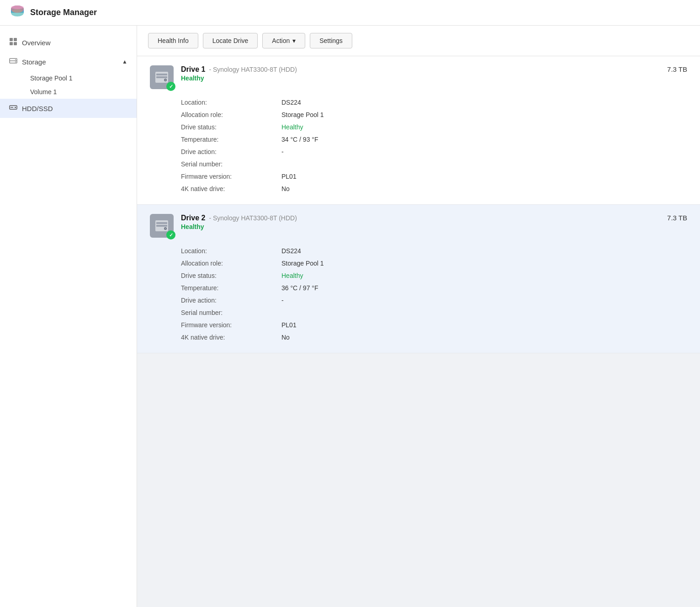 The height and width of the screenshot is (607, 700). Describe the element at coordinates (230, 41) in the screenshot. I see `locate-drive-button: Locate Drive` at that location.